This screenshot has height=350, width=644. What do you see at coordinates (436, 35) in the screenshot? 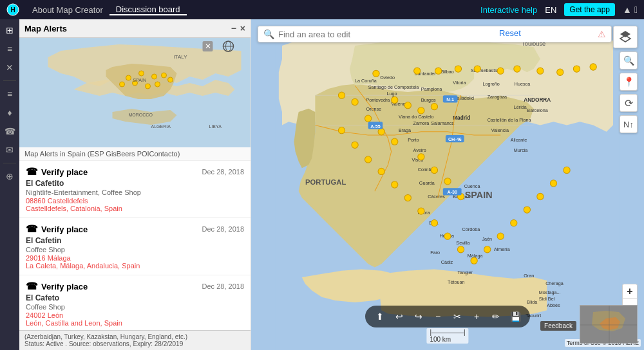
I see `map-search-input` at bounding box center [436, 35].